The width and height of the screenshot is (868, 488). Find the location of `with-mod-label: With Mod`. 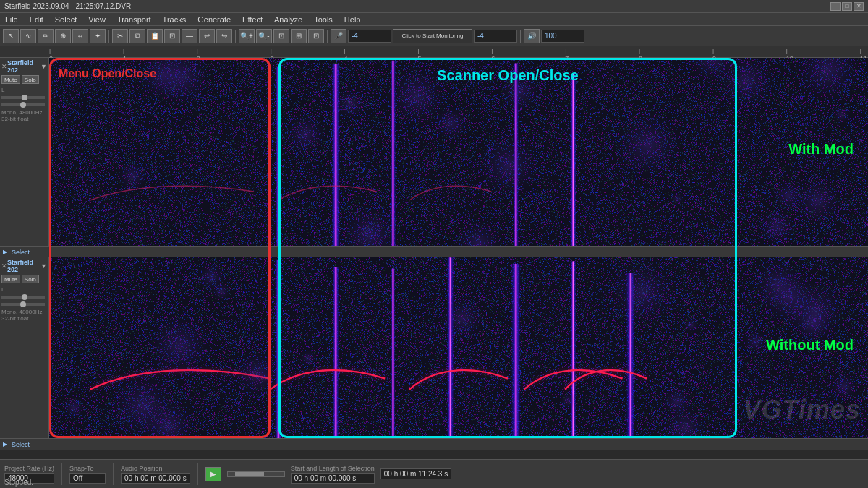

with-mod-label: With Mod is located at coordinates (821, 149).